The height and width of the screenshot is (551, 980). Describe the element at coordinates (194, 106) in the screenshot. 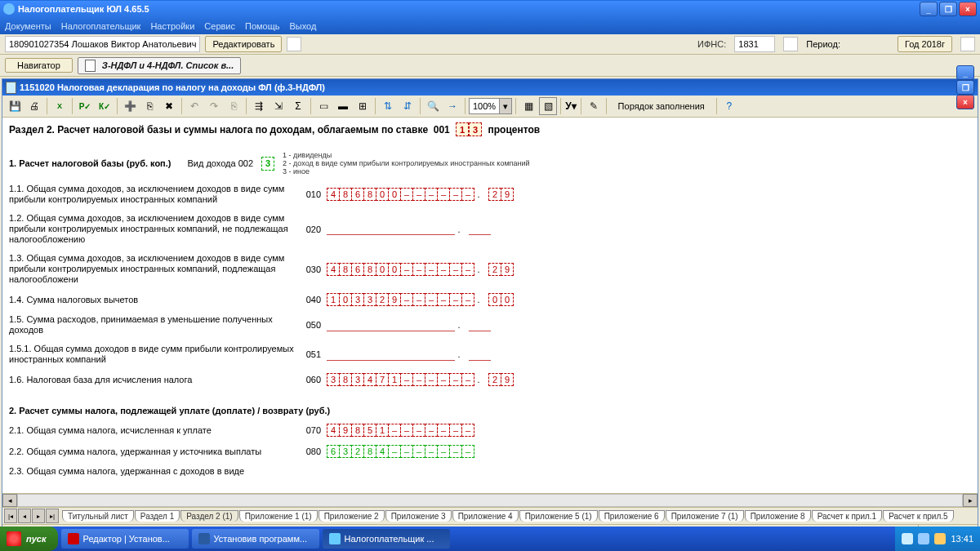

I see `undo-icon: ↶` at that location.